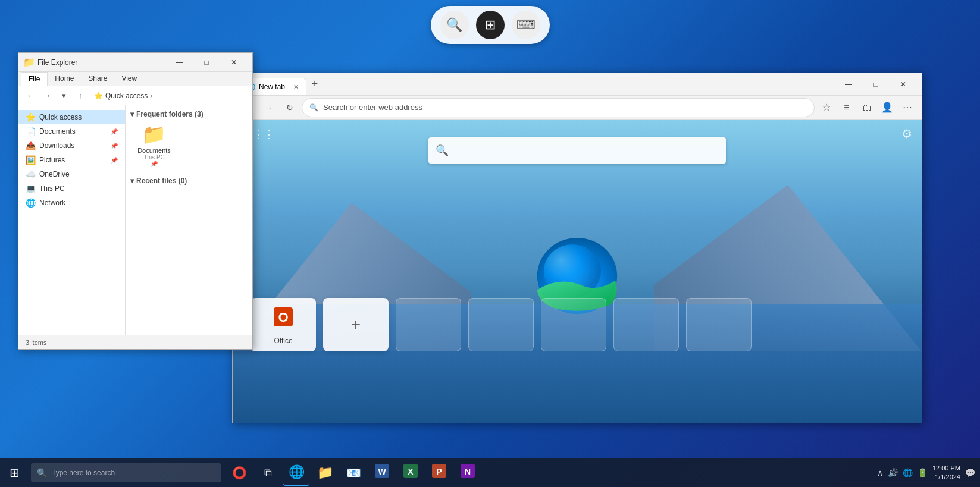 This screenshot has width=980, height=487. What do you see at coordinates (455, 25) in the screenshot?
I see `zoom-icon: 🔍` at bounding box center [455, 25].